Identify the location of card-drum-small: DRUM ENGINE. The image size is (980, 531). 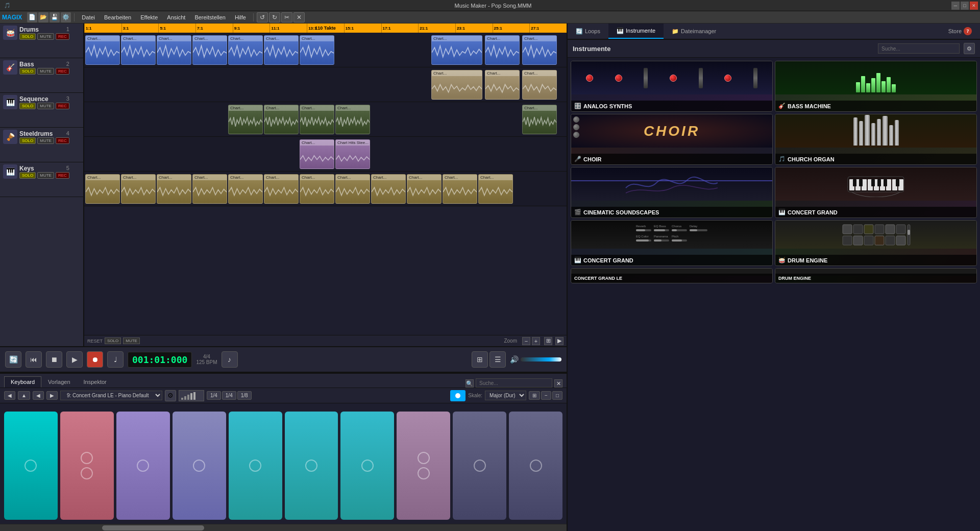
(876, 276).